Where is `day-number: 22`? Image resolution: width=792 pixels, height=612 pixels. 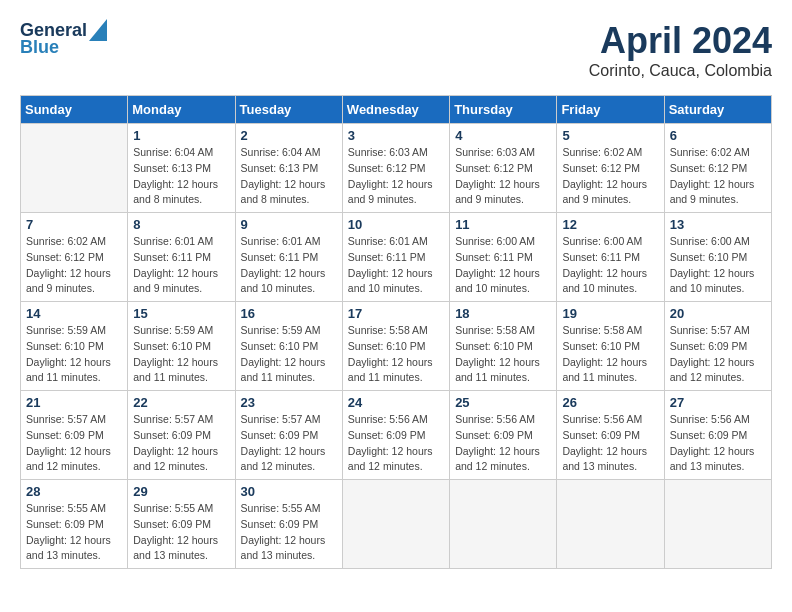
day-number: 22 is located at coordinates (181, 402).